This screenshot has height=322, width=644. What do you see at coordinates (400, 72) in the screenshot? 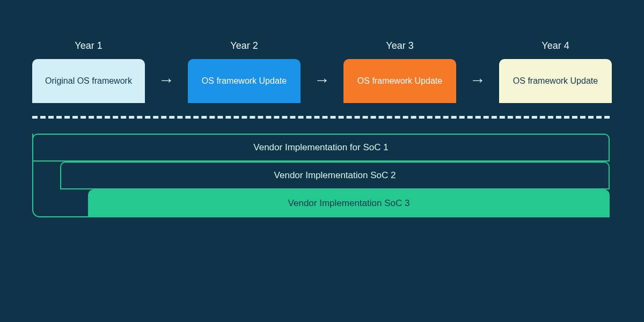
I see `year-3-column: Year 3 OS framework Update` at bounding box center [400, 72].